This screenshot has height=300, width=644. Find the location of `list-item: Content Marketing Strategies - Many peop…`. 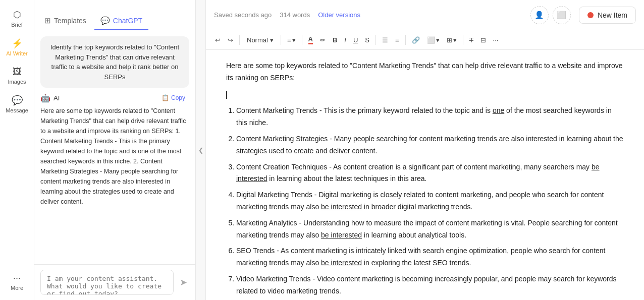

list-item: Content Marketing Strategies - Many peop… is located at coordinates (430, 145).